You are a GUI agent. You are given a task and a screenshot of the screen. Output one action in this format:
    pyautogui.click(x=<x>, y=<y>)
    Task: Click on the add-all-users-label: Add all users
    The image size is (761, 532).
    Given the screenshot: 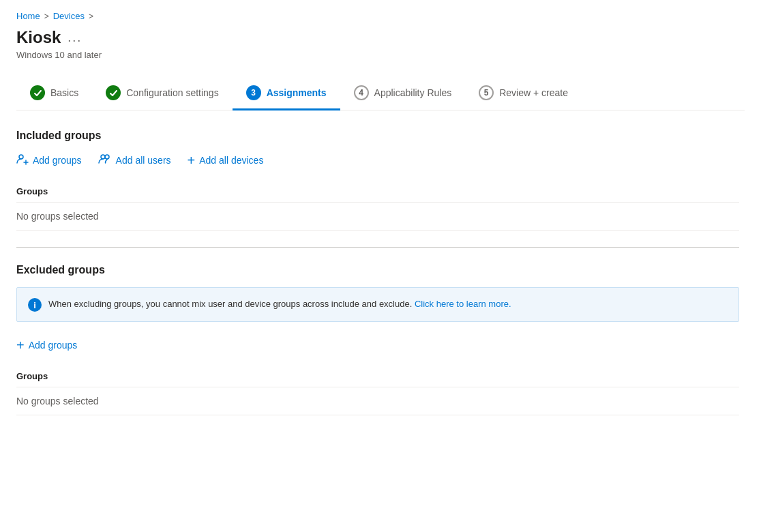 What is the action you would take?
    pyautogui.click(x=143, y=160)
    